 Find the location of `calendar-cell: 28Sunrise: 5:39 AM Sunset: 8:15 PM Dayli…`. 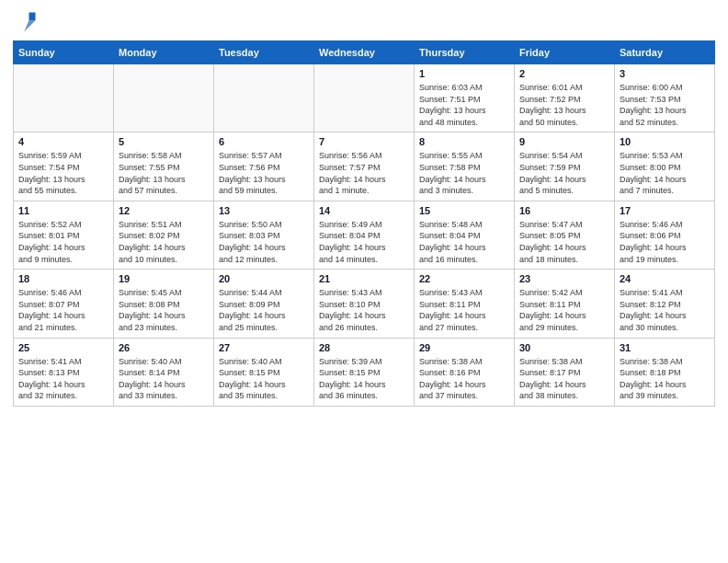

calendar-cell: 28Sunrise: 5:39 AM Sunset: 8:15 PM Dayli… is located at coordinates (364, 372).